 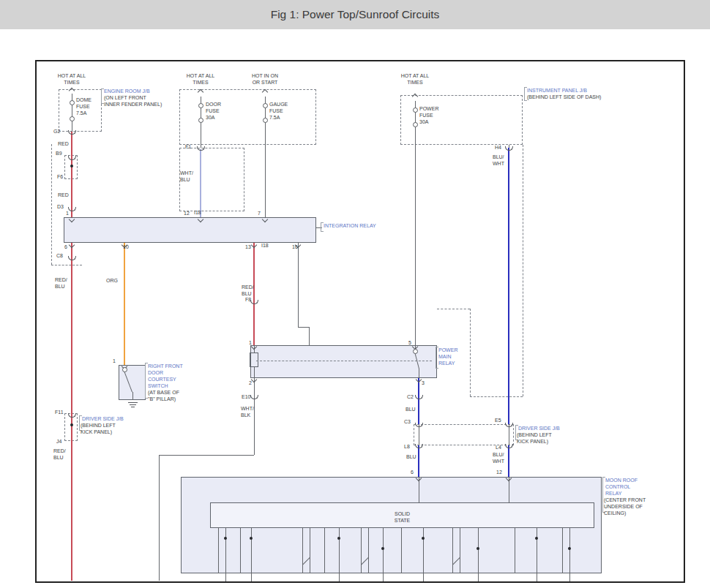 I want to click on itg-pin-7: 7, so click(x=259, y=214).